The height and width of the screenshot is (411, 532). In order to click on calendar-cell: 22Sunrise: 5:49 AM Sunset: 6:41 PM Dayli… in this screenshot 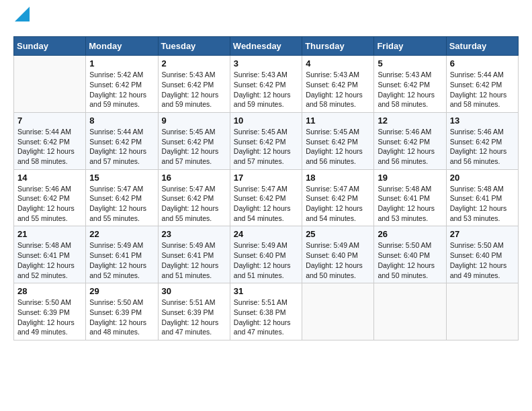, I will do `click(122, 255)`.